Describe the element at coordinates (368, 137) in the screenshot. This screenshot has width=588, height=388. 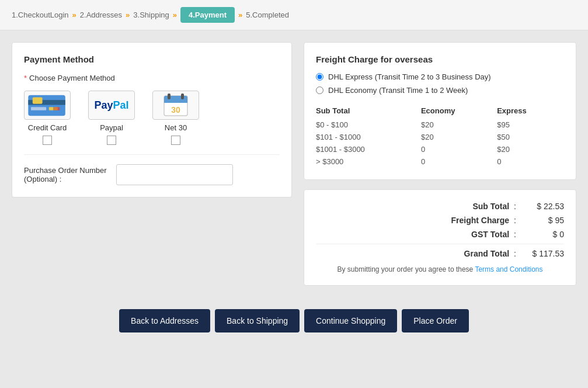
I see `range-2: $101 - $1000` at that location.